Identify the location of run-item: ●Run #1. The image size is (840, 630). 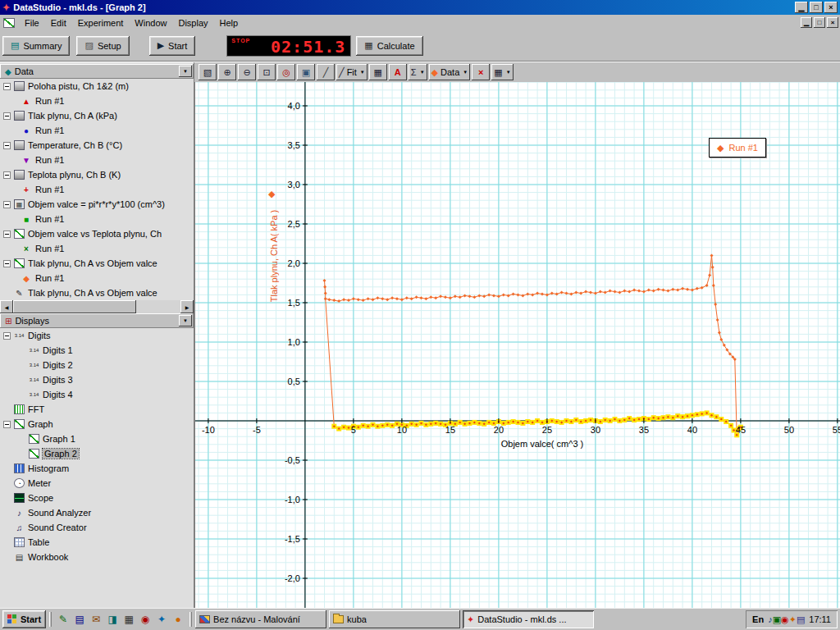
(97, 130).